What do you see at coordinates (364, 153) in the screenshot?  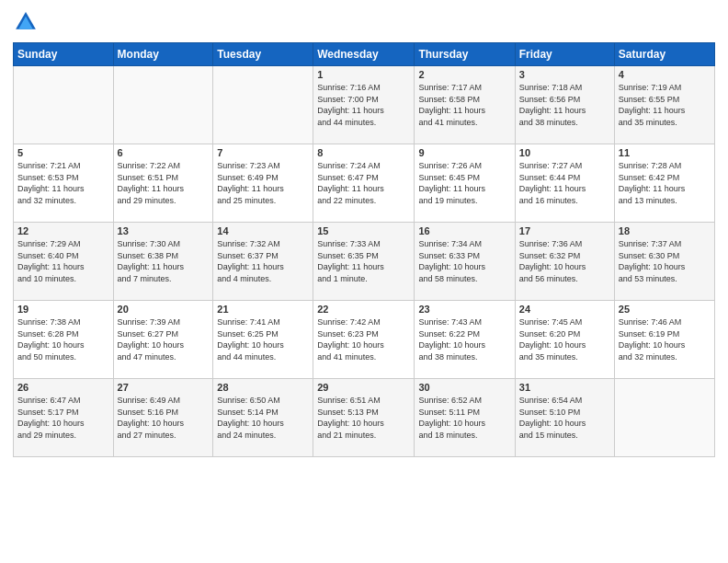 I see `day-number: 8` at bounding box center [364, 153].